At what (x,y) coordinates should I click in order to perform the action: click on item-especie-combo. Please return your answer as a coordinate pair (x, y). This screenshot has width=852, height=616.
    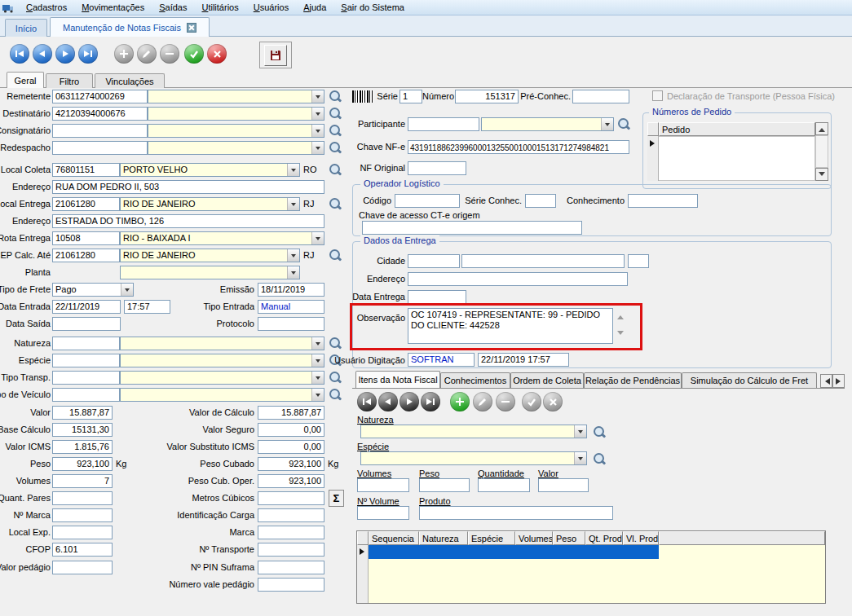
    Looking at the image, I should click on (474, 458).